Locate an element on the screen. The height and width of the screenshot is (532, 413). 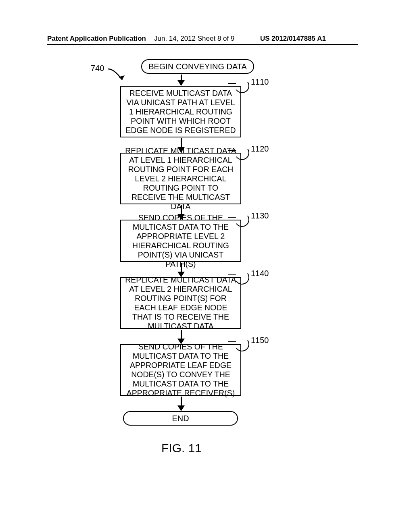
ref-1110-line is located at coordinates (232, 83).